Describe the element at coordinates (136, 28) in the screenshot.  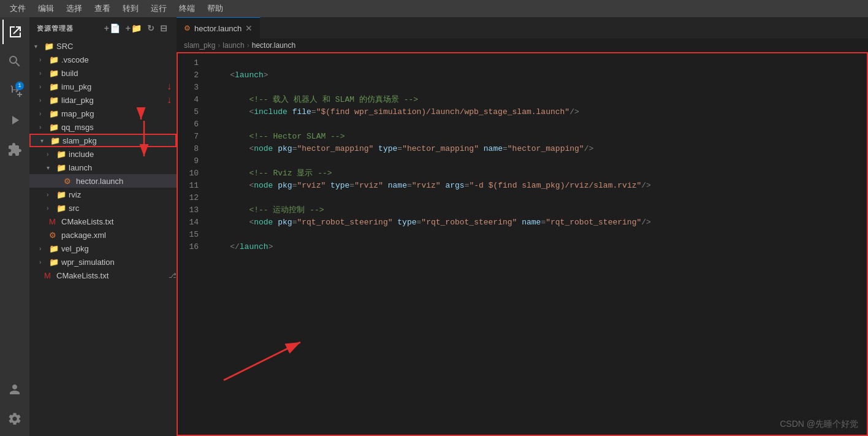
I see `sidebar-header-icons: +📄 +📁 ↻ ⊟` at that location.